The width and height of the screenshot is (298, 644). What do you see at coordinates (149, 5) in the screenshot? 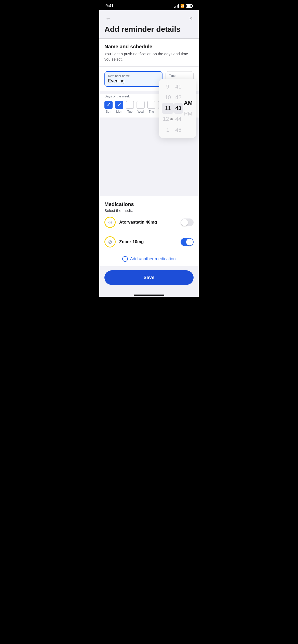
I see `status-bar: 9:41 📶` at bounding box center [149, 5].